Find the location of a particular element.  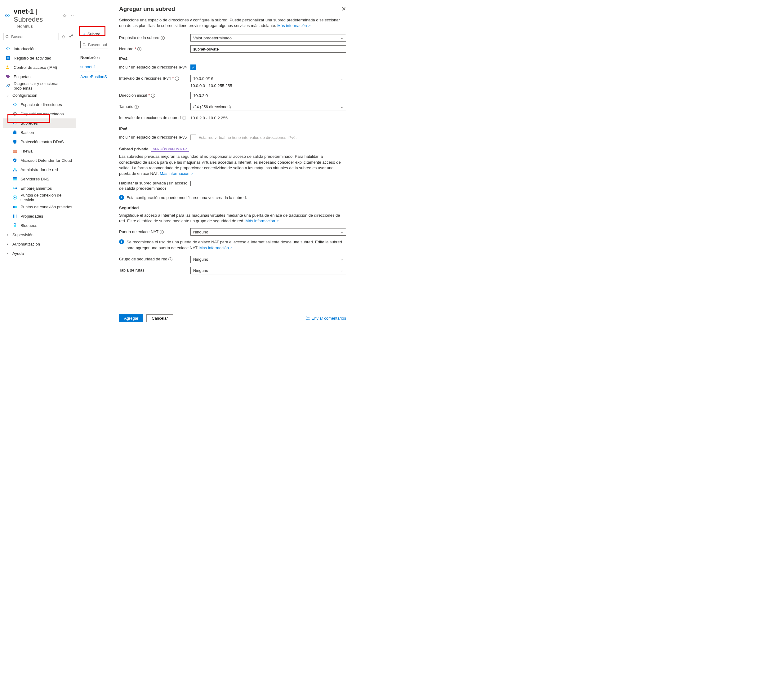

nav-diagnose: Diagnosticar y solucionar problemas is located at coordinates (39, 86).